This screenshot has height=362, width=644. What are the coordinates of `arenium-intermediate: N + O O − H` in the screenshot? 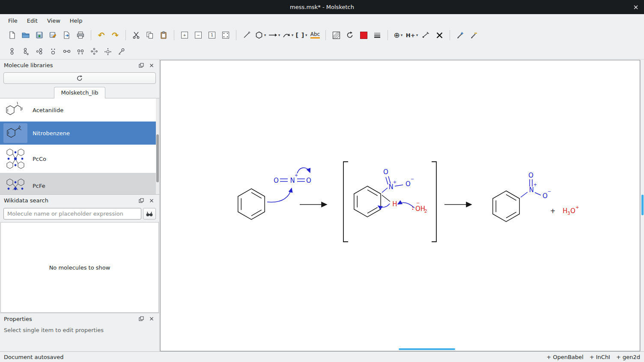 It's located at (384, 193).